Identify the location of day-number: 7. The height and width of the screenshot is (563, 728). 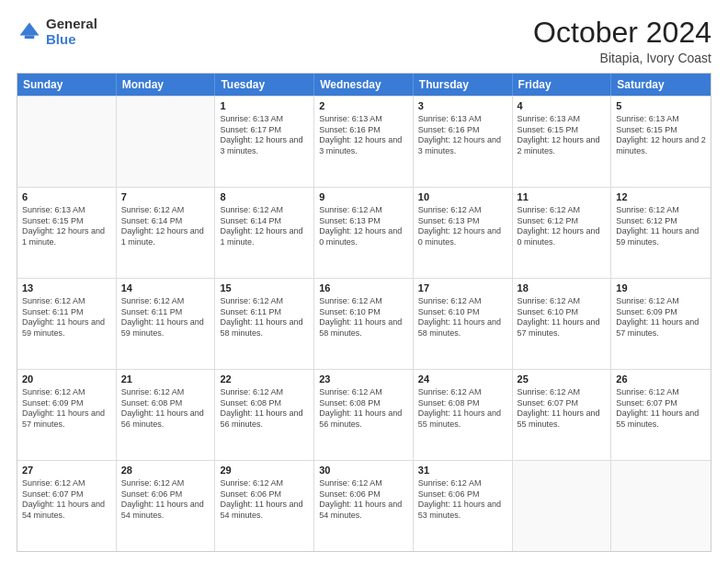
(165, 197).